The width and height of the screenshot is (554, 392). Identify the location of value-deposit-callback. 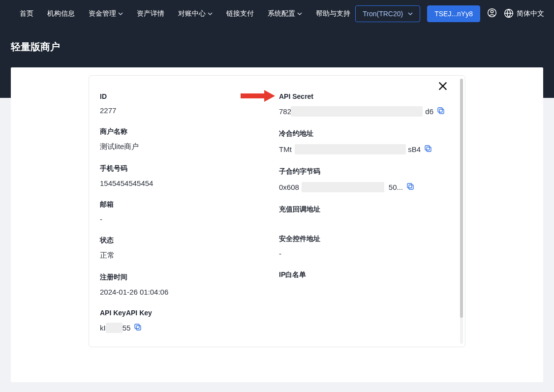
(364, 221).